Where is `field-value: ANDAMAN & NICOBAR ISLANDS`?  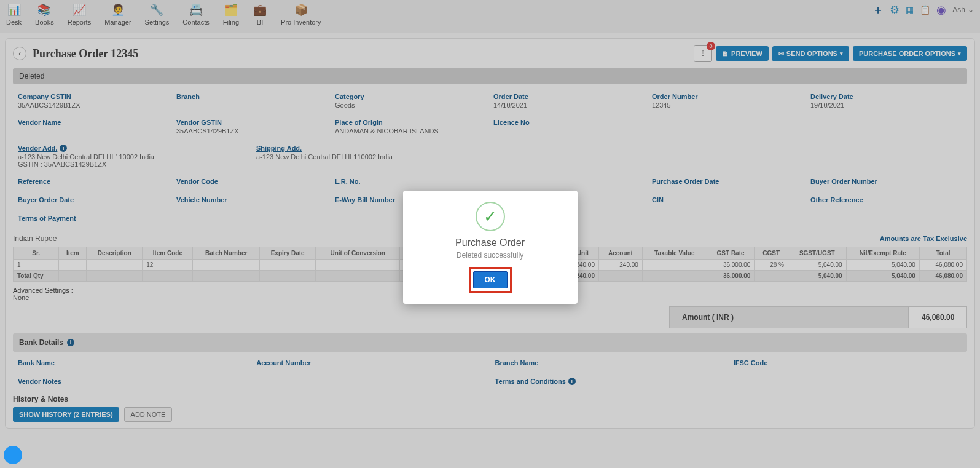 field-value: ANDAMAN & NICOBAR ISLANDS is located at coordinates (409, 131).